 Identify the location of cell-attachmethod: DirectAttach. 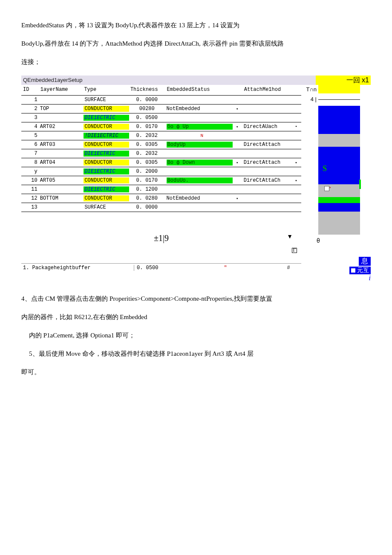
(267, 145).